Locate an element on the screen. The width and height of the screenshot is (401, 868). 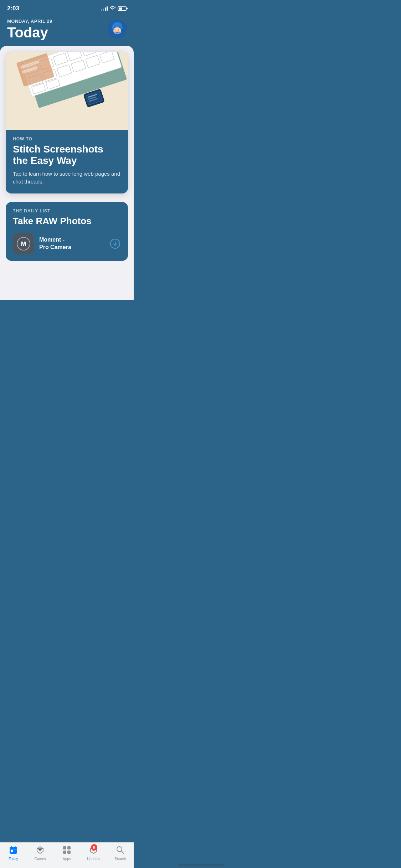
header-date: Monday, April 29 is located at coordinates (30, 21).